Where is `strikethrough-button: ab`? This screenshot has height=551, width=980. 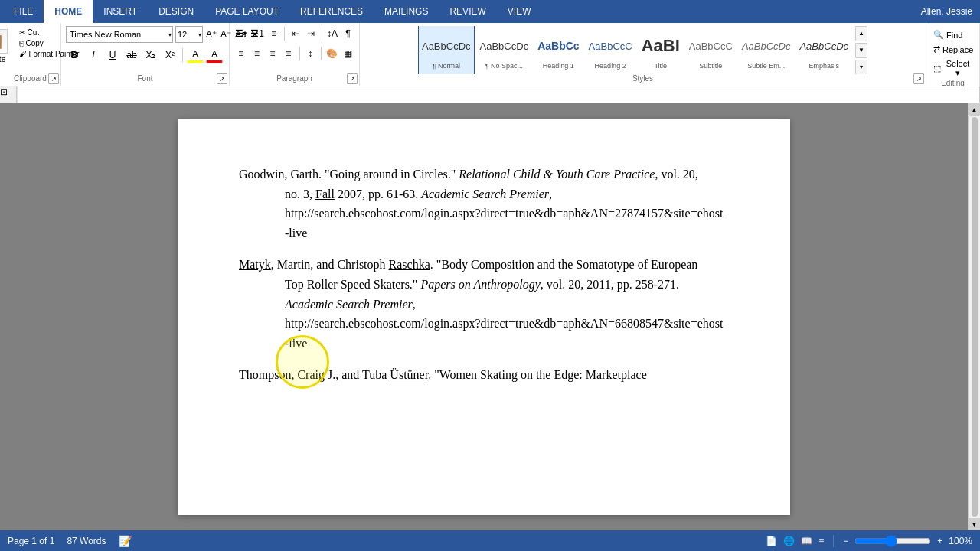 strikethrough-button: ab is located at coordinates (132, 55).